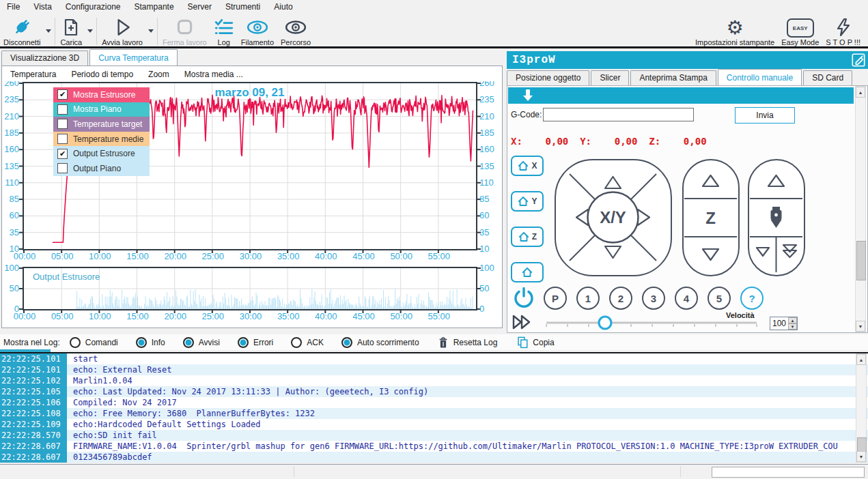 The height and width of the screenshot is (479, 868). What do you see at coordinates (765, 115) in the screenshot?
I see `send-gcode-button: Invia` at bounding box center [765, 115].